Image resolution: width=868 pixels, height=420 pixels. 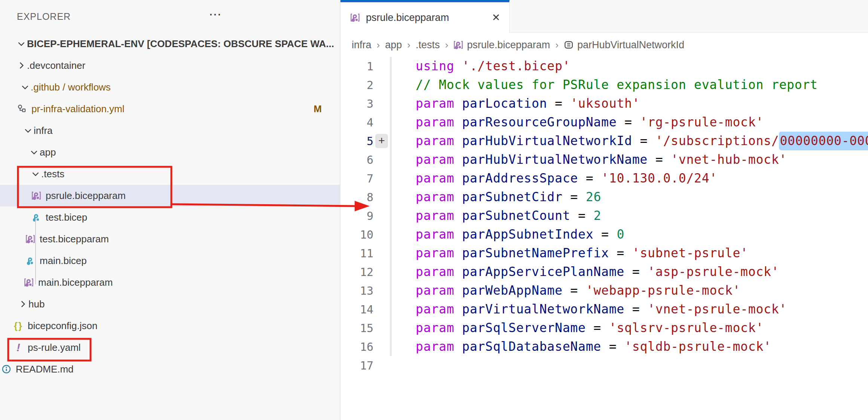 I want to click on code-line-15: 15param parSqlServerName = 'sqlsrv-psrul…, so click(x=604, y=328).